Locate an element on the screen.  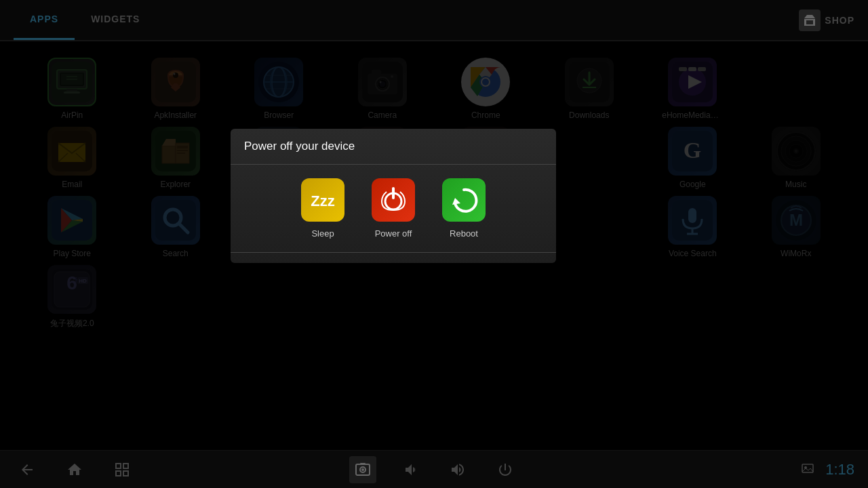
svg-text: Zzz is located at coordinates (323, 201).